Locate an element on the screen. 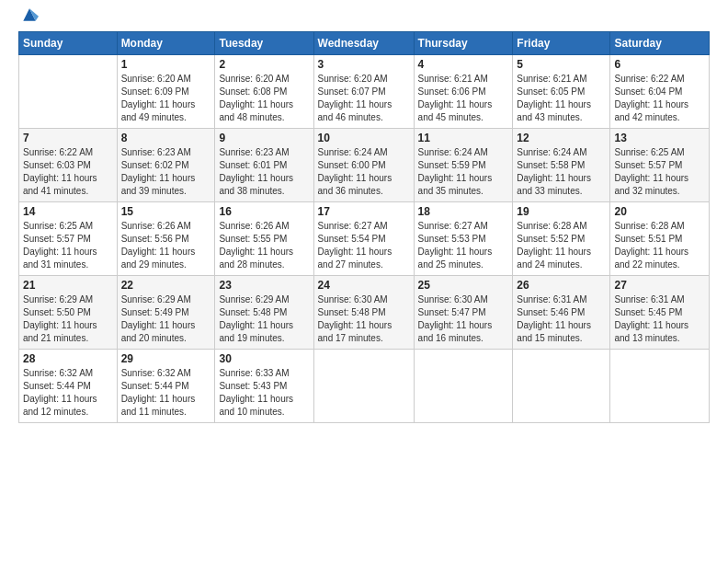 The height and width of the screenshot is (563, 728). calendar-cell: 19Sunrise: 6:28 AM Sunset: 5:52 PM Dayli… is located at coordinates (562, 239).